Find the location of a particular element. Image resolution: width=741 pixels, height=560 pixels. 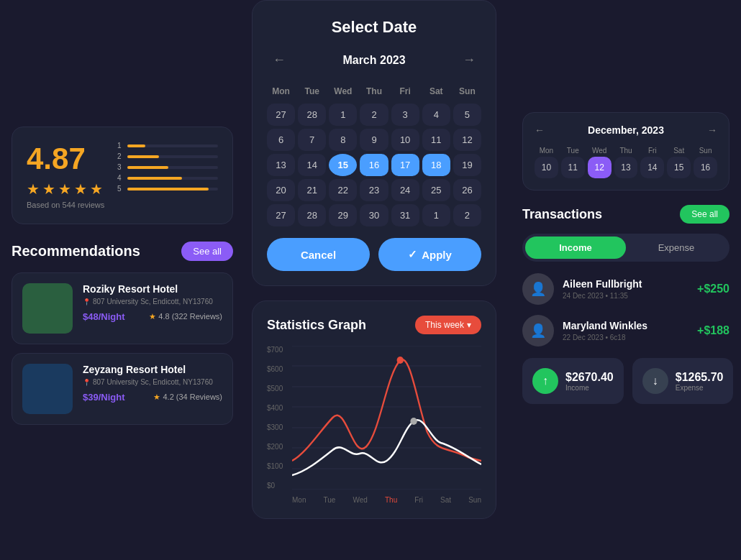

mini-calendar-day: 11 is located at coordinates (573, 167).